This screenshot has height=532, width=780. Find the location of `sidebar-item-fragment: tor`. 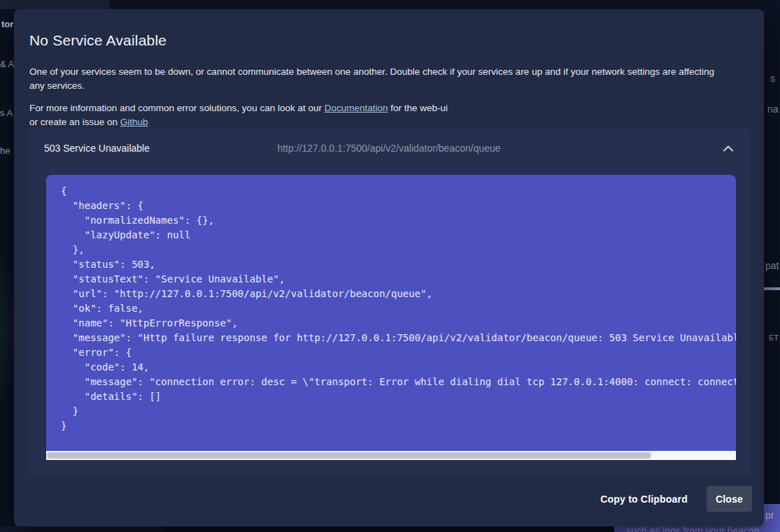

sidebar-item-fragment: tor is located at coordinates (7, 24).